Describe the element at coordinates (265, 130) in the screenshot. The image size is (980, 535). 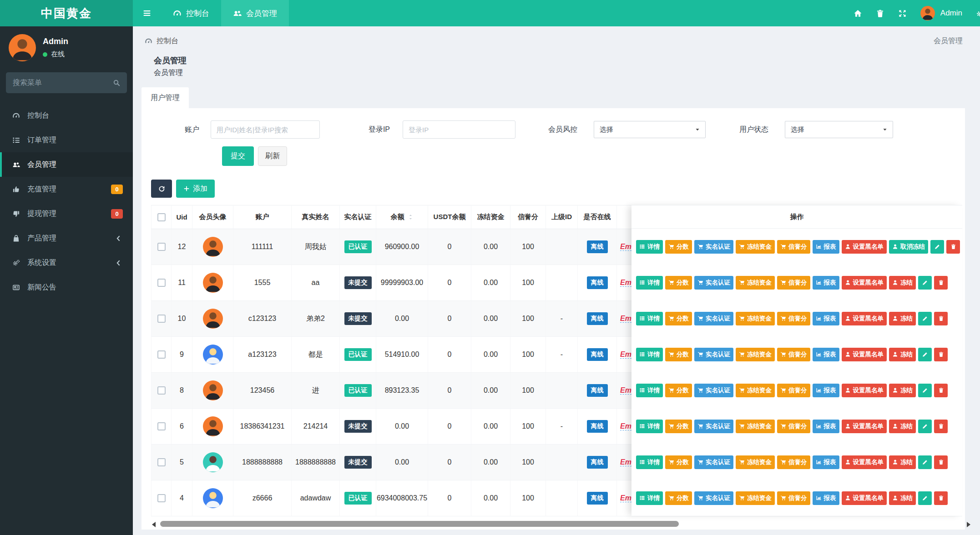
I see `account-search-input` at that location.